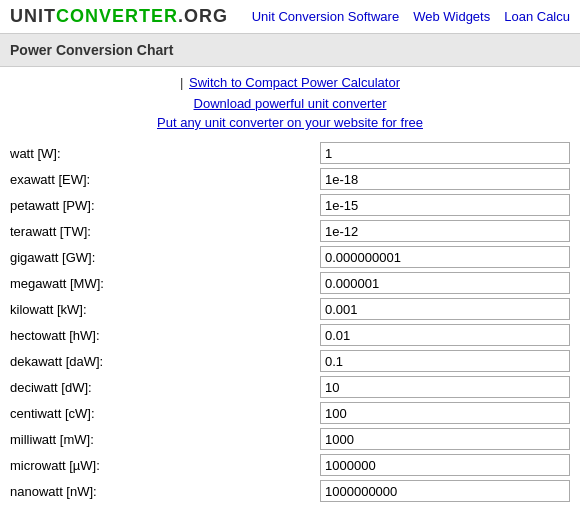  Describe the element at coordinates (203, 16) in the screenshot. I see `logo-org: .ORG` at that location.